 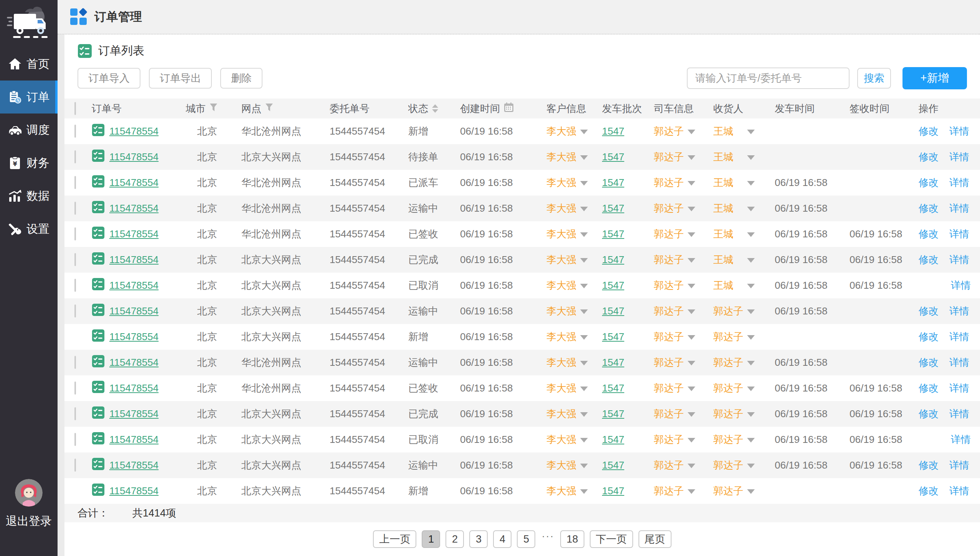 What do you see at coordinates (29, 229) in the screenshot?
I see `sidebar-item-设置: 设置` at bounding box center [29, 229].